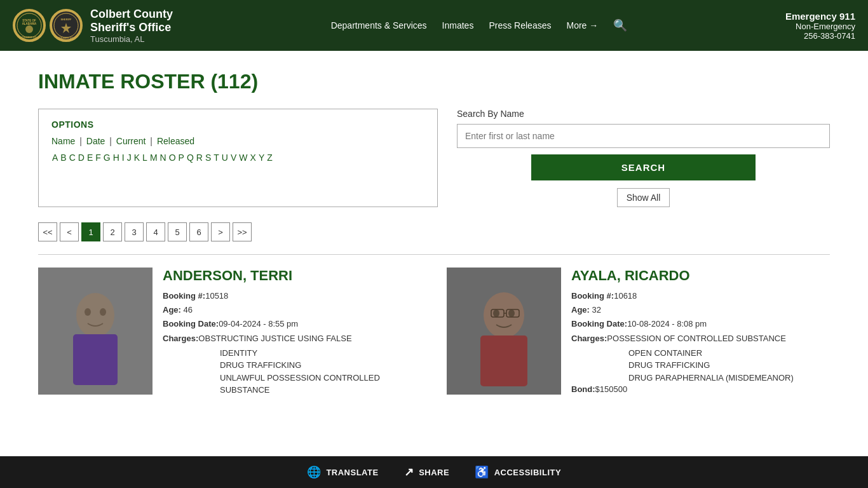 The width and height of the screenshot is (868, 488). I want to click on alpha-O: O, so click(173, 158).